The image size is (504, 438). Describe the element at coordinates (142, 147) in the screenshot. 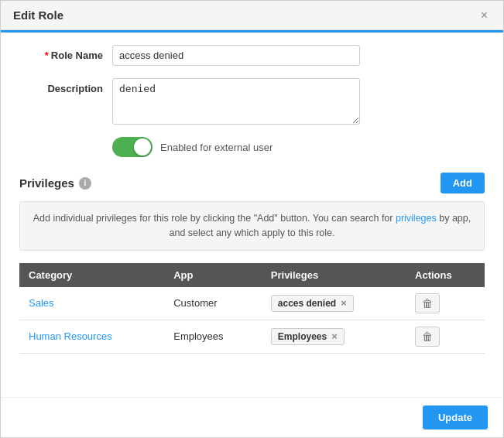

I see `toggle-thumb` at that location.